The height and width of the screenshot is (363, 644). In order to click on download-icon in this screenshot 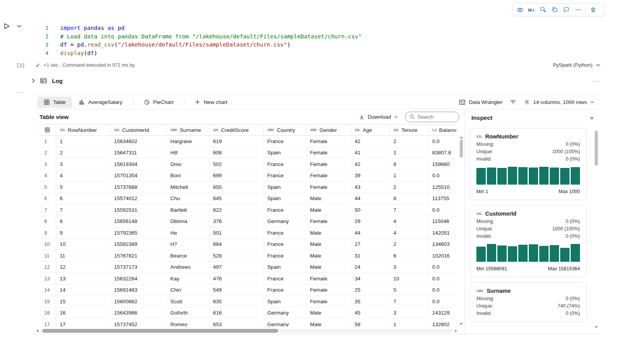, I will do `click(362, 117)`.